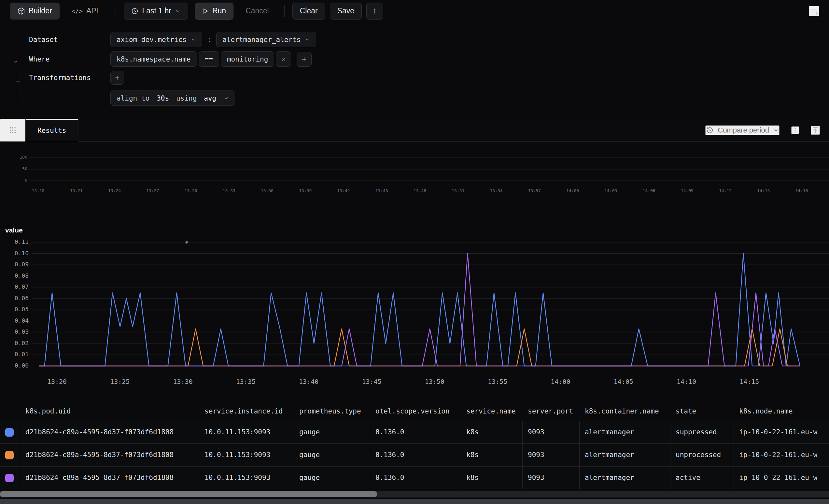 Image resolution: width=829 pixels, height=504 pixels. Describe the element at coordinates (371, 382) in the screenshot. I see `main-x-tick: 13:45` at that location.